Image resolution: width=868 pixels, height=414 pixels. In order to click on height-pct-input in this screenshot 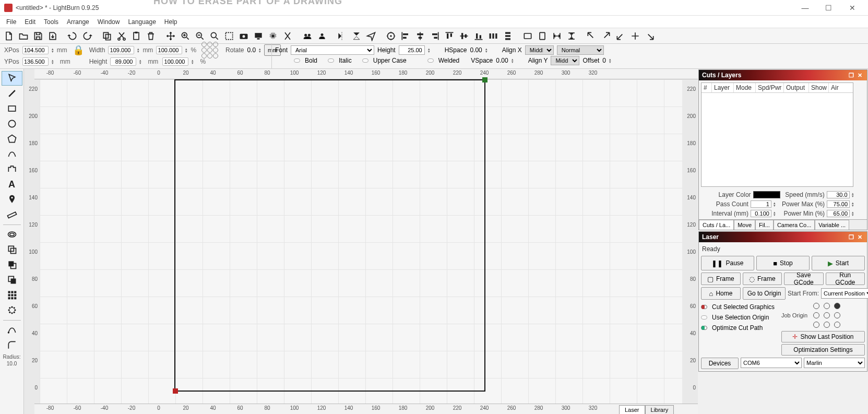, I will do `click(175, 62)`.